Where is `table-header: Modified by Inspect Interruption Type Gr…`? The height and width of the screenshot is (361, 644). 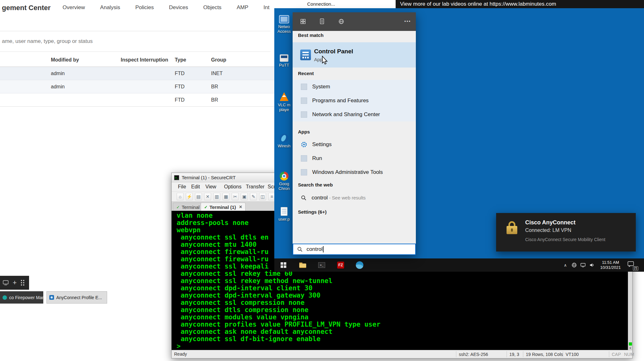
table-header: Modified by Inspect Interruption Type Gr… is located at coordinates (137, 60).